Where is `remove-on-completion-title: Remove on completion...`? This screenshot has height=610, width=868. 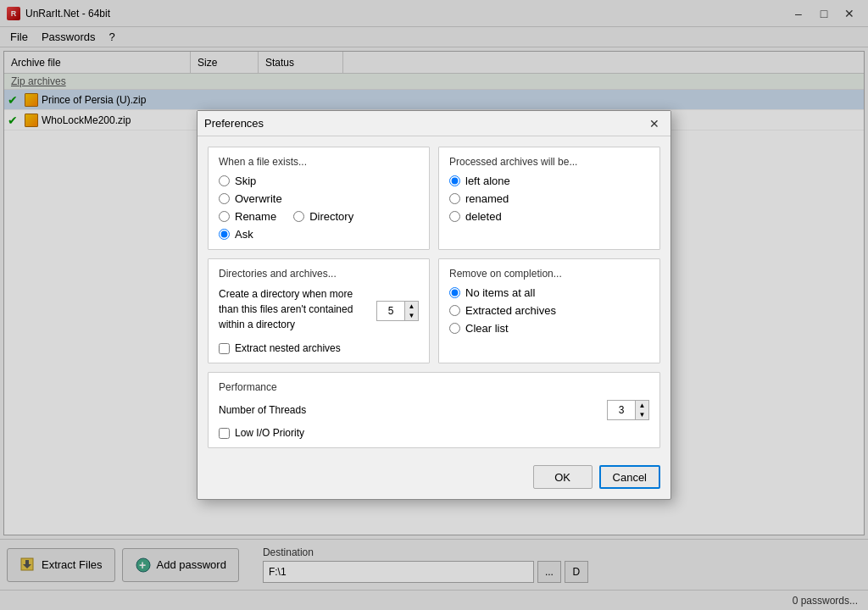
remove-on-completion-title: Remove on completion... is located at coordinates (549, 274).